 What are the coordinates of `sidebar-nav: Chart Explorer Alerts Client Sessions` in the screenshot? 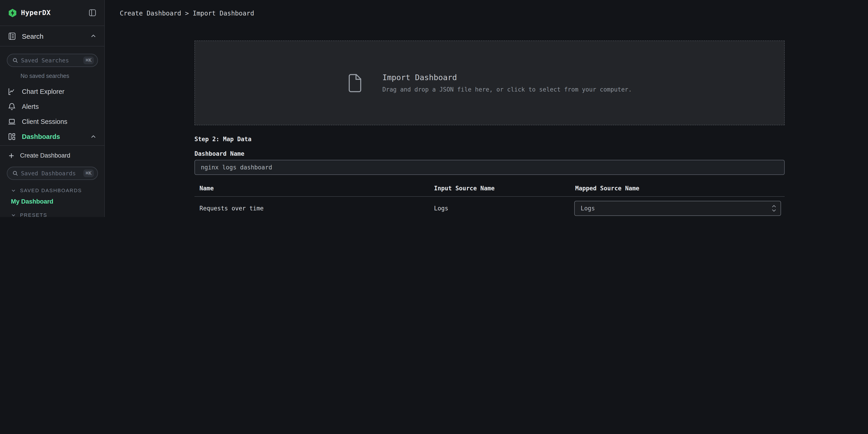 It's located at (52, 115).